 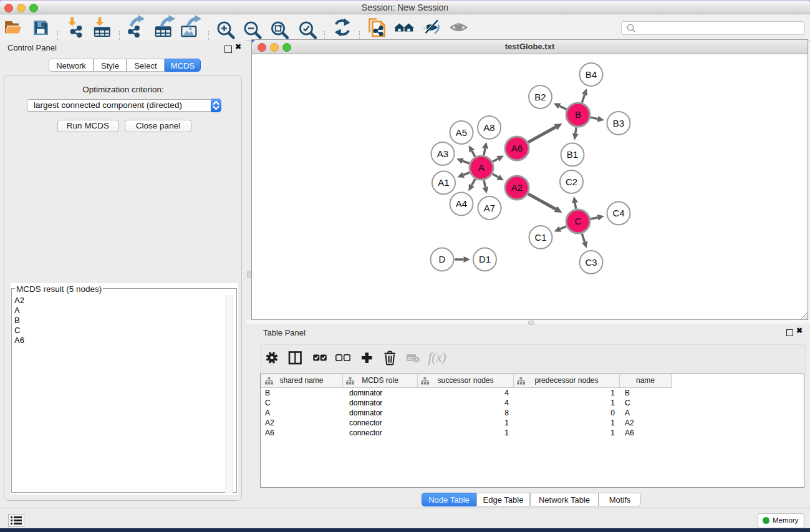 What do you see at coordinates (436, 357) in the screenshot?
I see `svg-text: f(x)` at bounding box center [436, 357].